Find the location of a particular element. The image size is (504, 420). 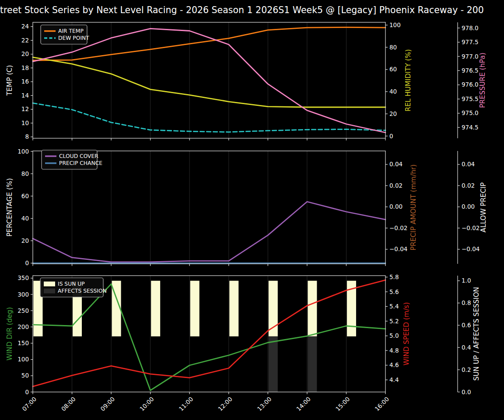

tick-label: 975.0 is located at coordinates (470, 113).